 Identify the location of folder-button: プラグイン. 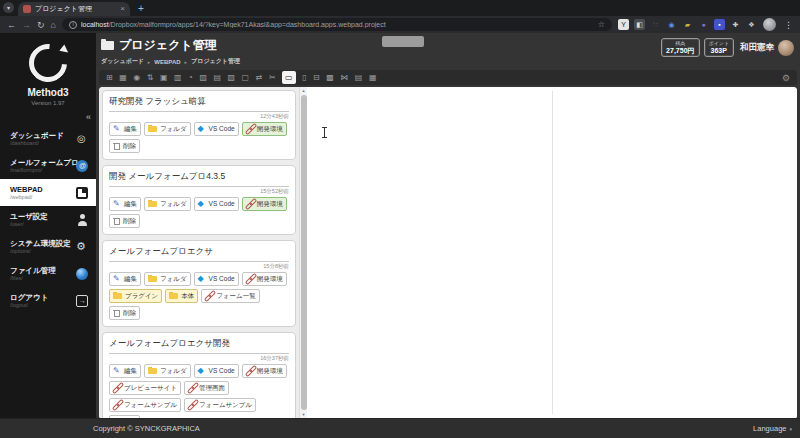
(136, 296).